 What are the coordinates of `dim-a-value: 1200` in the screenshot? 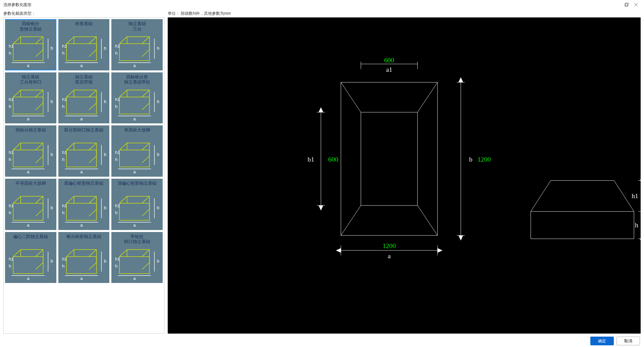 It's located at (389, 246).